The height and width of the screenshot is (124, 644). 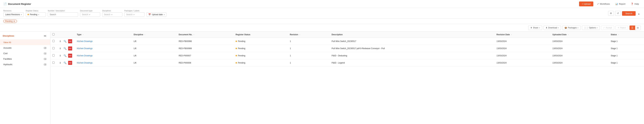 What do you see at coordinates (260, 35) in the screenshot?
I see `register-status-header: Register Status` at bounding box center [260, 35].